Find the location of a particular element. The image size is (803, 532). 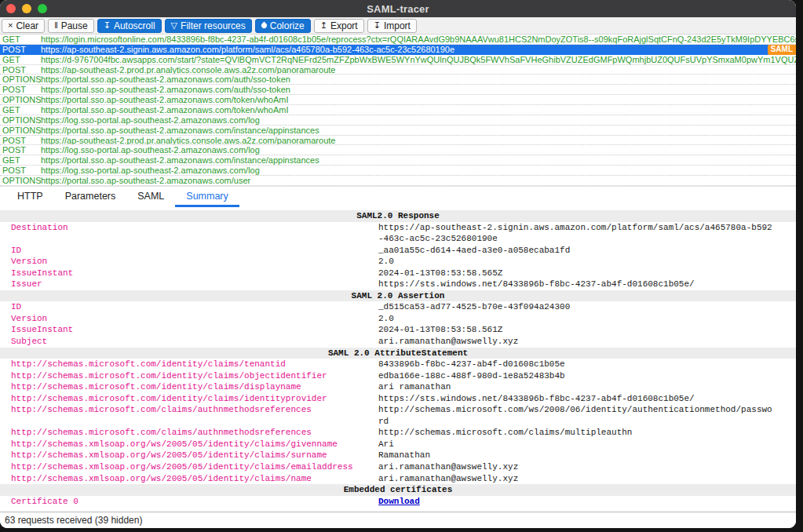

summary-value: 8433896b-f8bc-4237-ab4f-d01608c1b05e is located at coordinates (587, 364).